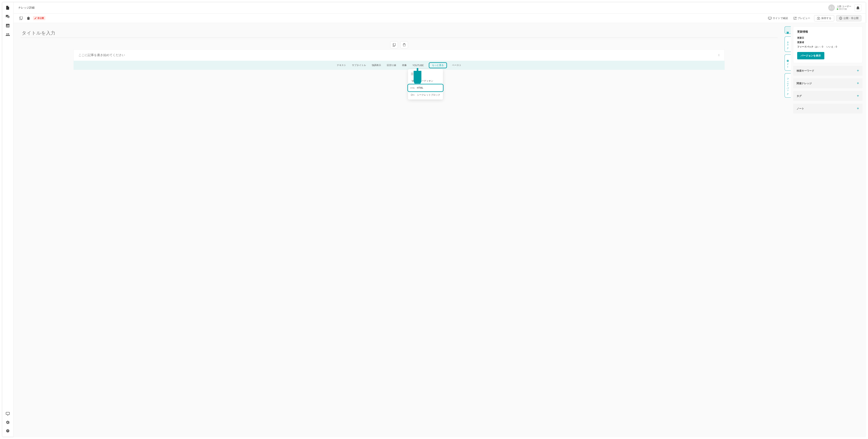 The height and width of the screenshot is (439, 868). What do you see at coordinates (828, 44) in the screenshot?
I see `update-info-panel: 更新情報 更新日 更新者 フィードバック はい：0 いいえ：0 バージョンを表示` at bounding box center [828, 44].